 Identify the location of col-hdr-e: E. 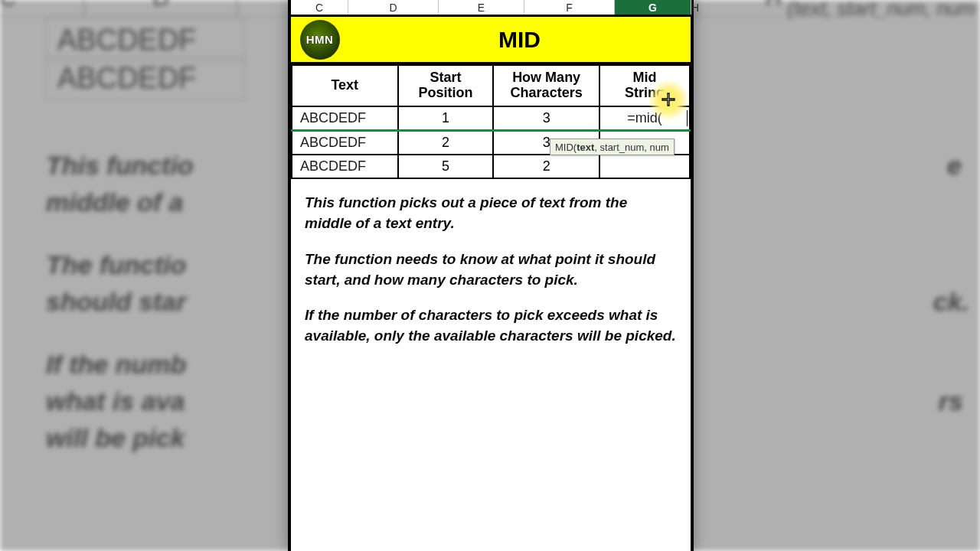
(482, 8).